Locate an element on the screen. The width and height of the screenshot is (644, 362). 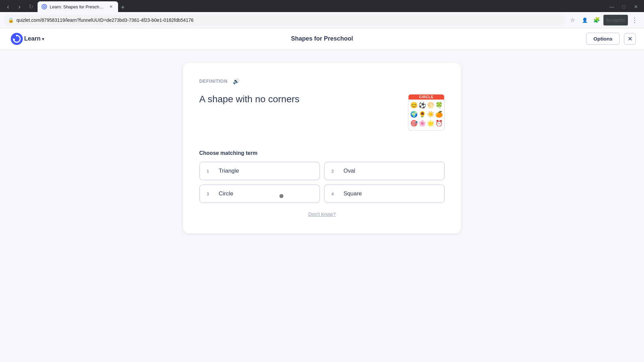
forward-button: › is located at coordinates (19, 7).